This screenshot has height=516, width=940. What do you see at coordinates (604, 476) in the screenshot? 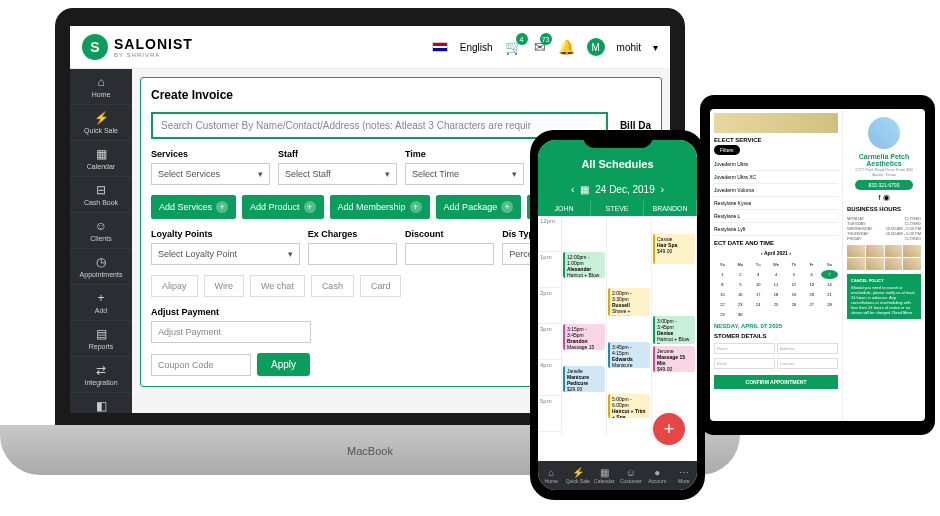
I see `nav-calendar: ▦Calendar` at bounding box center [604, 476].